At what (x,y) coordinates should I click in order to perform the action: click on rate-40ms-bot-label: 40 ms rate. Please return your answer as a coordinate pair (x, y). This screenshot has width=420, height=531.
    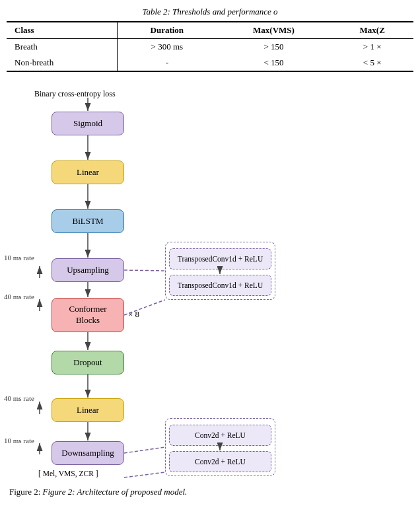
    Looking at the image, I should click on (19, 398).